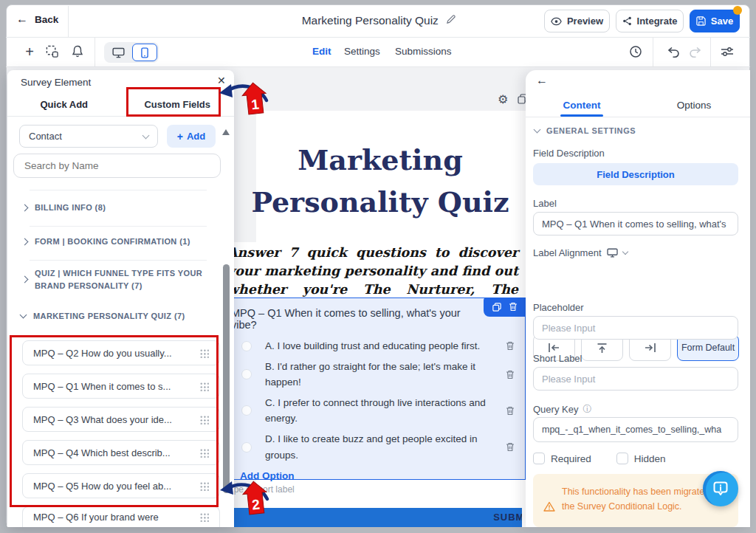 Image resolution: width=756 pixels, height=533 pixels. What do you see at coordinates (52, 52) in the screenshot?
I see `elements-icon` at bounding box center [52, 52].